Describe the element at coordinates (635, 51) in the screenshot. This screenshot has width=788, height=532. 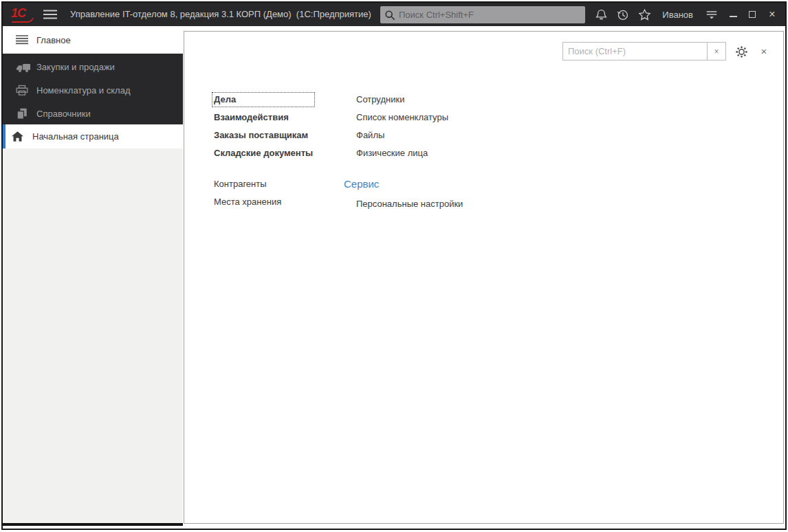
I see `panel-search-input` at that location.